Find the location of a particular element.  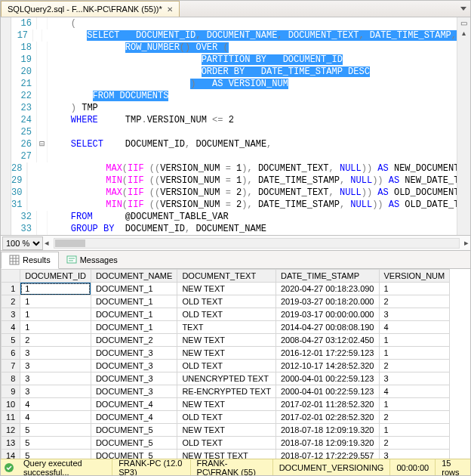

cell: 2019-03-27 00:18:20.000 is located at coordinates (328, 302).